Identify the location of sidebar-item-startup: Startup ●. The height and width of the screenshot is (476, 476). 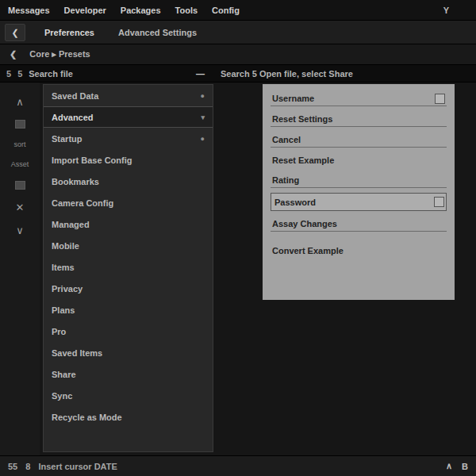
(129, 138).